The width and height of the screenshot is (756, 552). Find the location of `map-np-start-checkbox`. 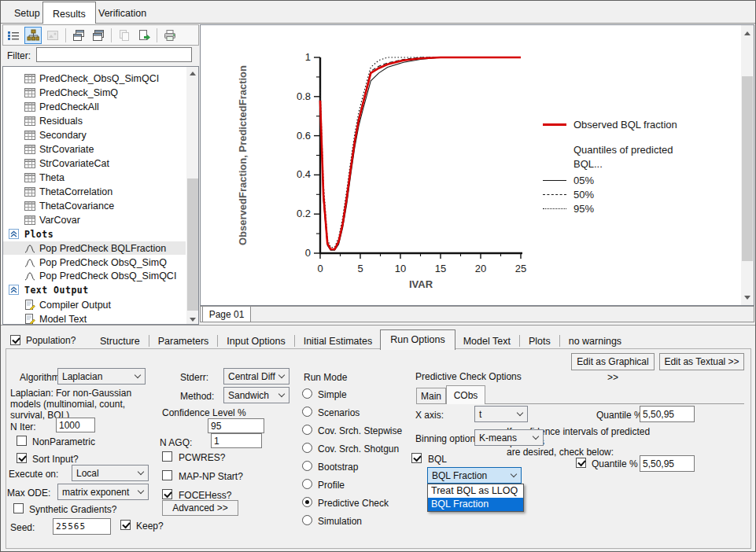

map-np-start-checkbox is located at coordinates (167, 475).